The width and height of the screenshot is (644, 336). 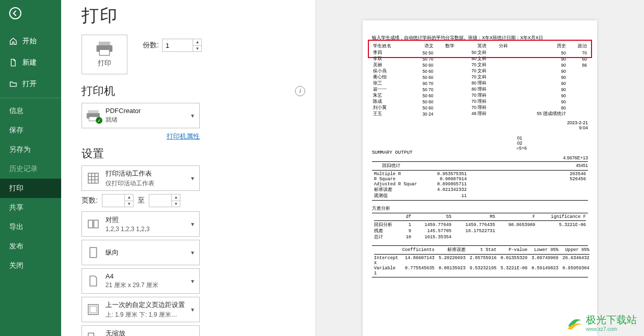 What do you see at coordinates (16, 188) in the screenshot?
I see `nav-label: 打印` at bounding box center [16, 188].